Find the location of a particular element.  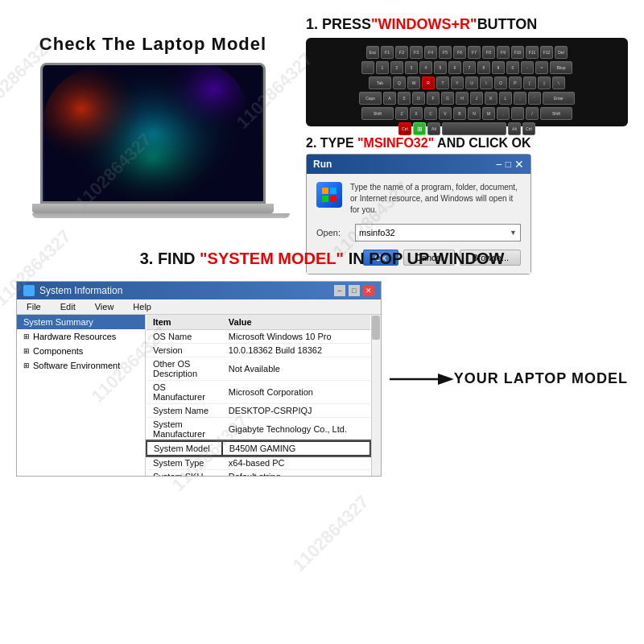

run-app-icon is located at coordinates (329, 195).